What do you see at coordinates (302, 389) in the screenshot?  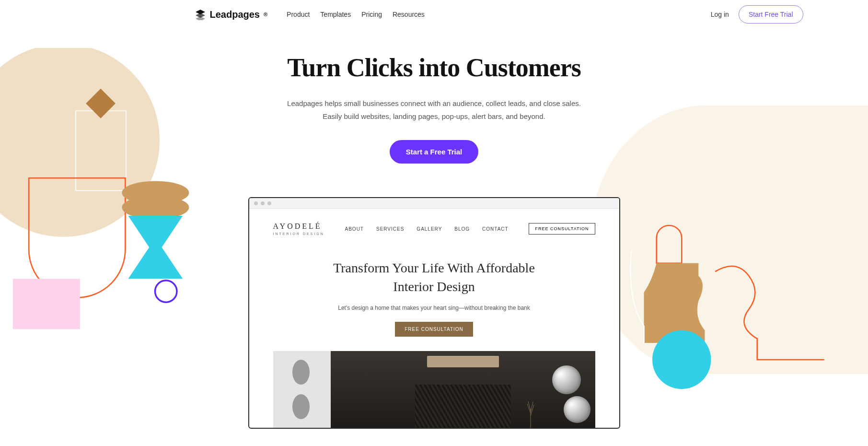 I see `mockup-side-image` at bounding box center [302, 389].